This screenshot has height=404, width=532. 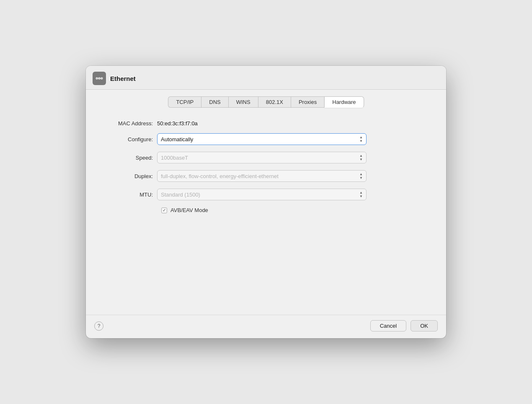 What do you see at coordinates (274, 102) in the screenshot?
I see `tab-8021x: 802.1X` at bounding box center [274, 102].